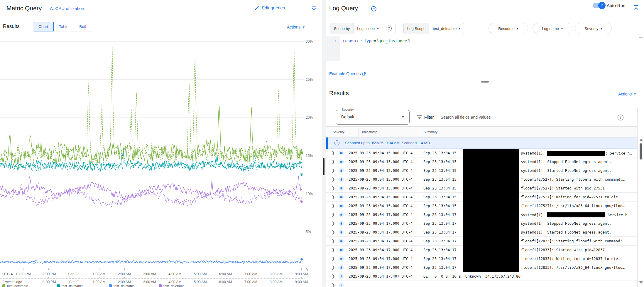  Describe the element at coordinates (63, 26) in the screenshot. I see `chart-view-toggle-group: ChartTableBoth` at that location.